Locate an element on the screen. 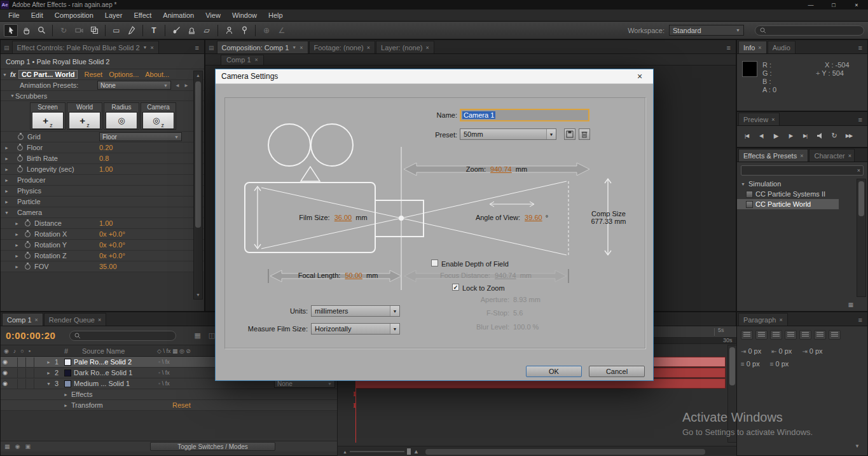 The image size is (868, 456). menu-effect: Effect is located at coordinates (142, 15).